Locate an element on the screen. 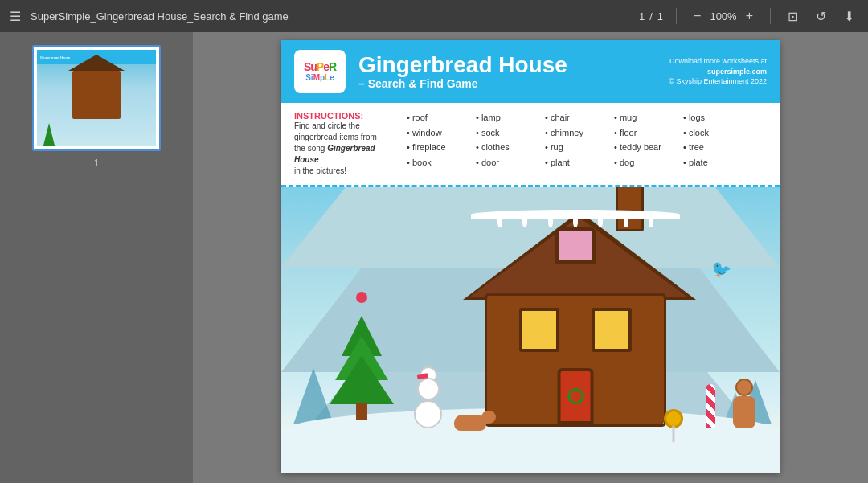 The height and width of the screenshot is (483, 868). word-teddy-bear: teddy bear is located at coordinates (642, 148).